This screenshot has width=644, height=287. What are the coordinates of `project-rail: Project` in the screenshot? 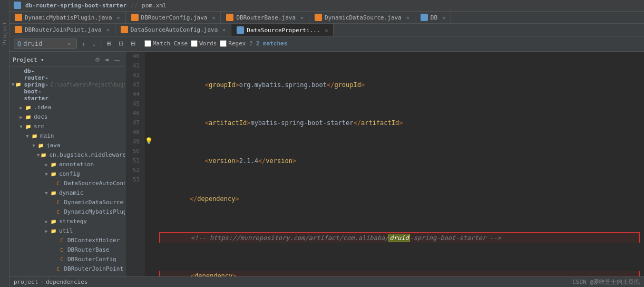 It's located at (5, 144).